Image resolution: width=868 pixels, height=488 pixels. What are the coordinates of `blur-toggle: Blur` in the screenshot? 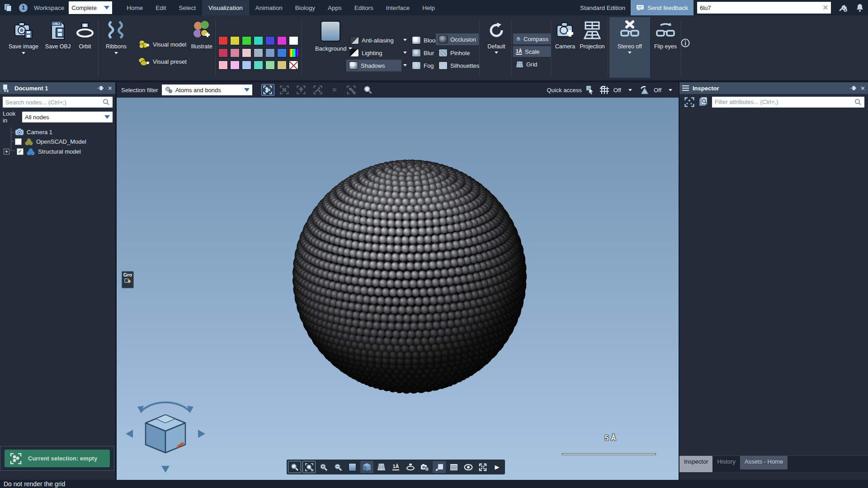 It's located at (423, 53).